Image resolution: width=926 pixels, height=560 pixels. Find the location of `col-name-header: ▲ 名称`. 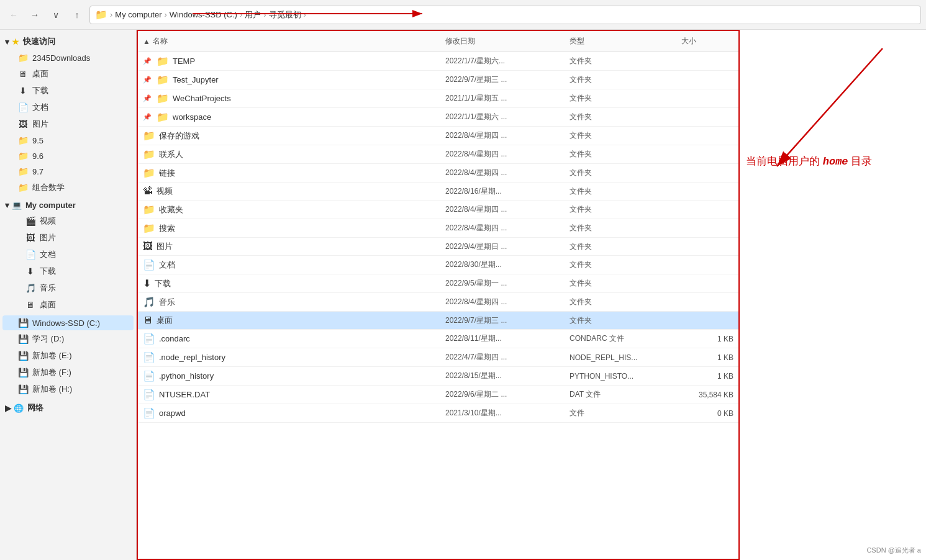

col-name-header: ▲ 名称 is located at coordinates (289, 41).